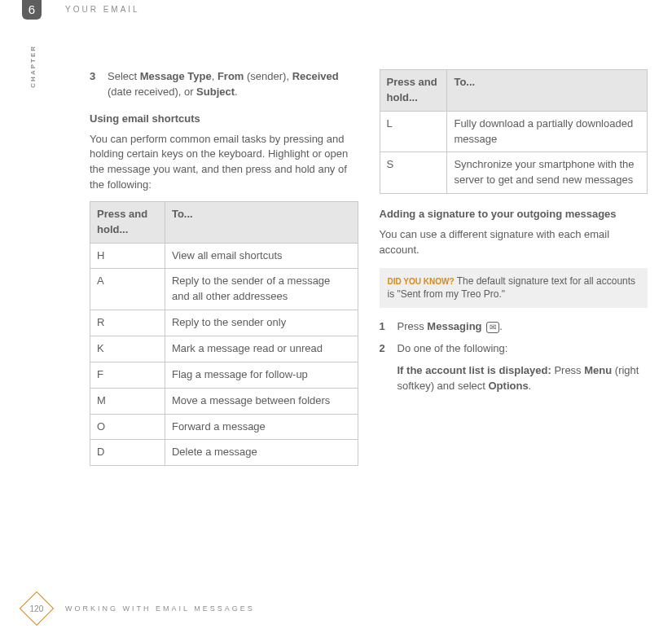 This screenshot has height=637, width=672. I want to click on cell-key: M, so click(128, 401).